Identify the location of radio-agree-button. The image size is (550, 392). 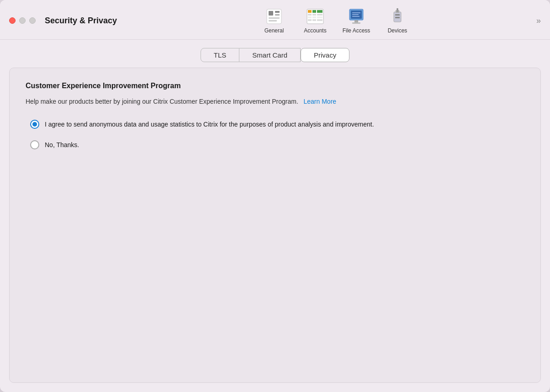
(35, 124).